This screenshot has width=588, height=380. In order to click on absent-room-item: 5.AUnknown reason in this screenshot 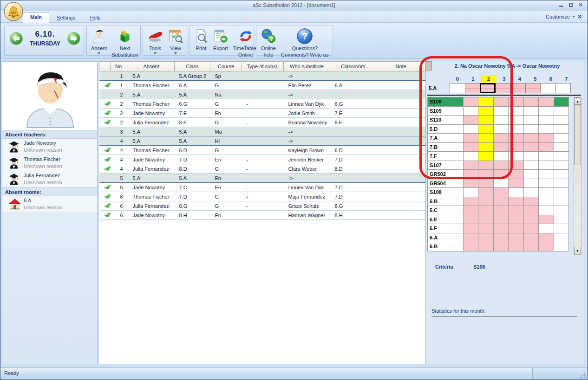, I will do `click(50, 204)`.